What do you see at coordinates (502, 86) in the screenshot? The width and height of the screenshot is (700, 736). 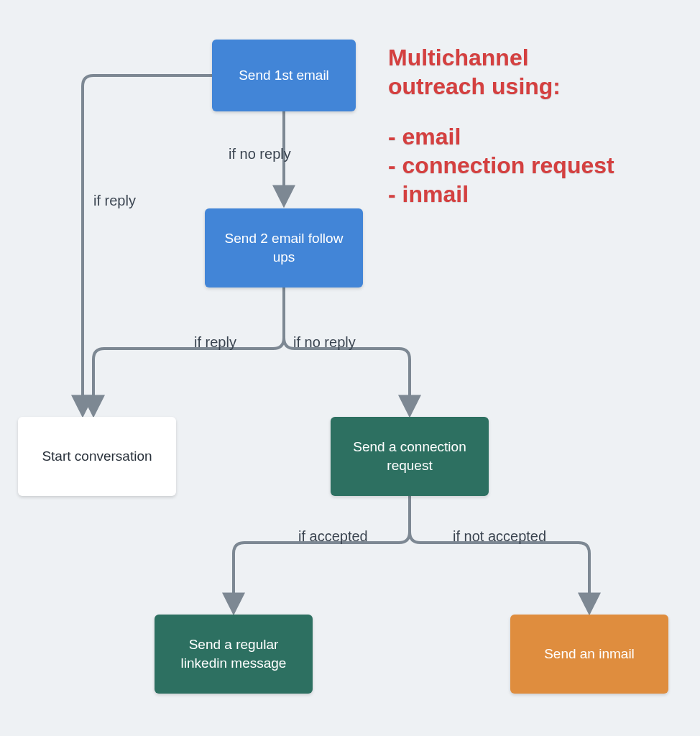 I see `title-line-2: outreach using:` at bounding box center [502, 86].